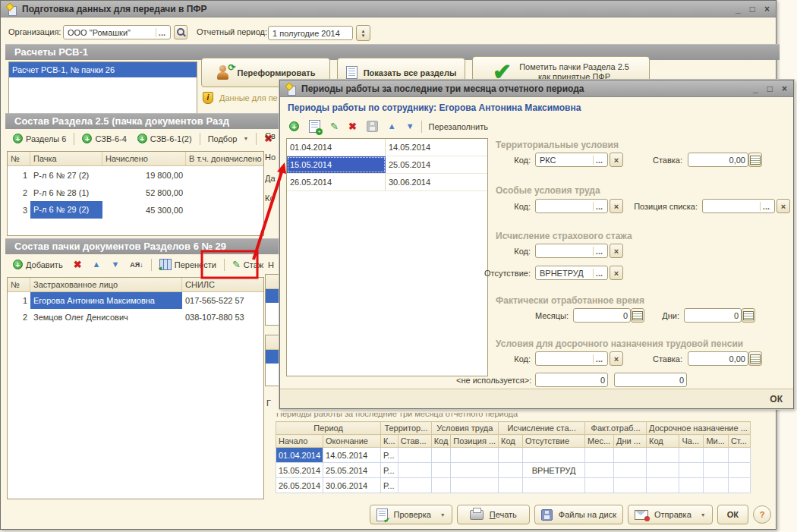 This screenshot has height=532, width=797. What do you see at coordinates (579, 358) in the screenshot?
I see `early-code-field: ... ×` at bounding box center [579, 358].